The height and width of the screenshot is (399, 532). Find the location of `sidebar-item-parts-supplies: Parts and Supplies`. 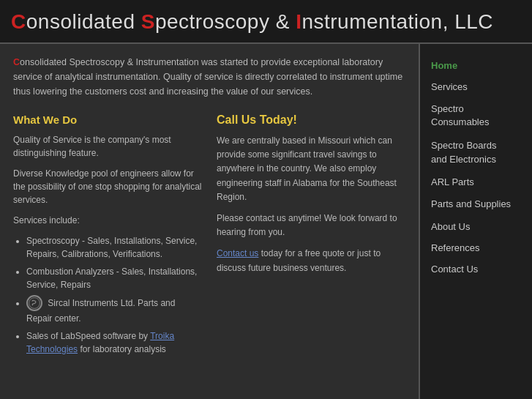

sidebar-item-parts-supplies: Parts and Supplies is located at coordinates (476, 204).